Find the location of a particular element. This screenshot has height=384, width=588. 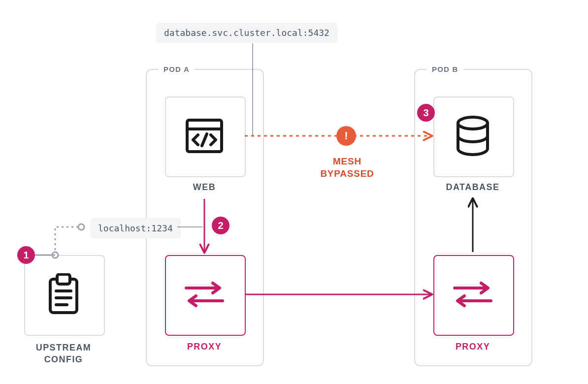

pod-b-title: POD B is located at coordinates (445, 69).